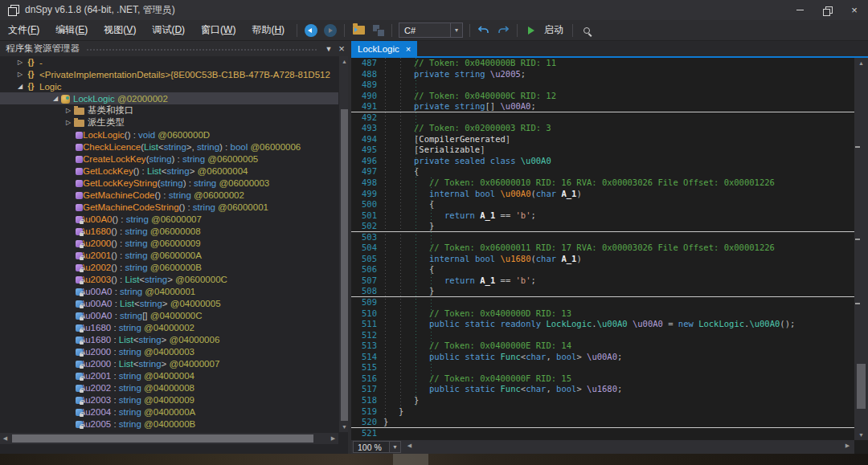  I want to click on code-line: 487// Token: 0x0400000B RID: 11, so click(603, 63).